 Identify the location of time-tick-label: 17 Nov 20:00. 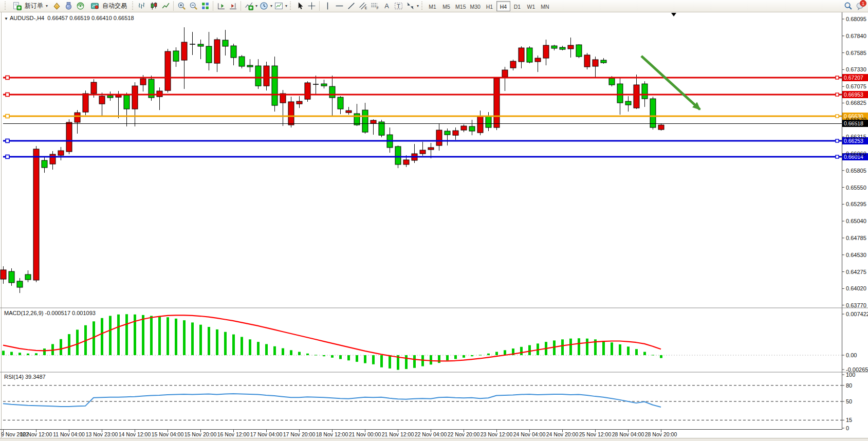
(299, 434).